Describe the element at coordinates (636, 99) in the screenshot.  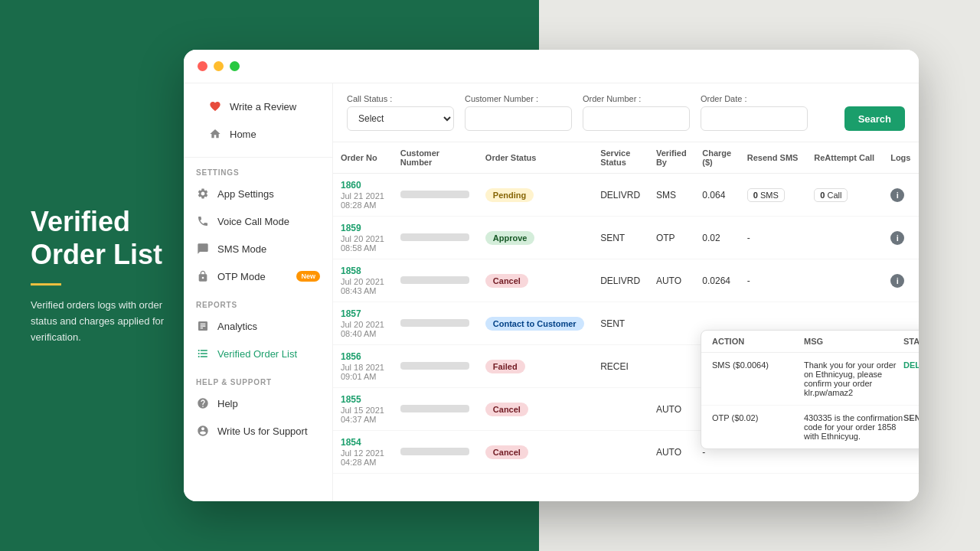
I see `order-number-label: Order Number :` at that location.